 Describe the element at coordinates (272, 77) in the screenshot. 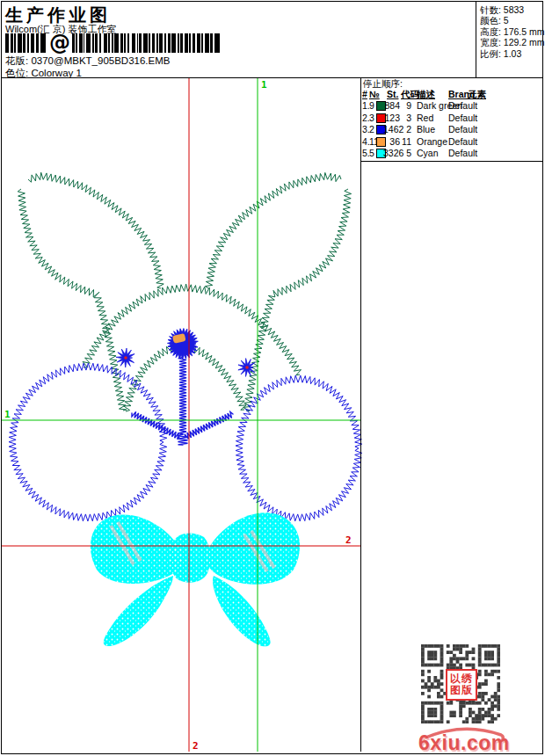

I see `header-divider` at that location.